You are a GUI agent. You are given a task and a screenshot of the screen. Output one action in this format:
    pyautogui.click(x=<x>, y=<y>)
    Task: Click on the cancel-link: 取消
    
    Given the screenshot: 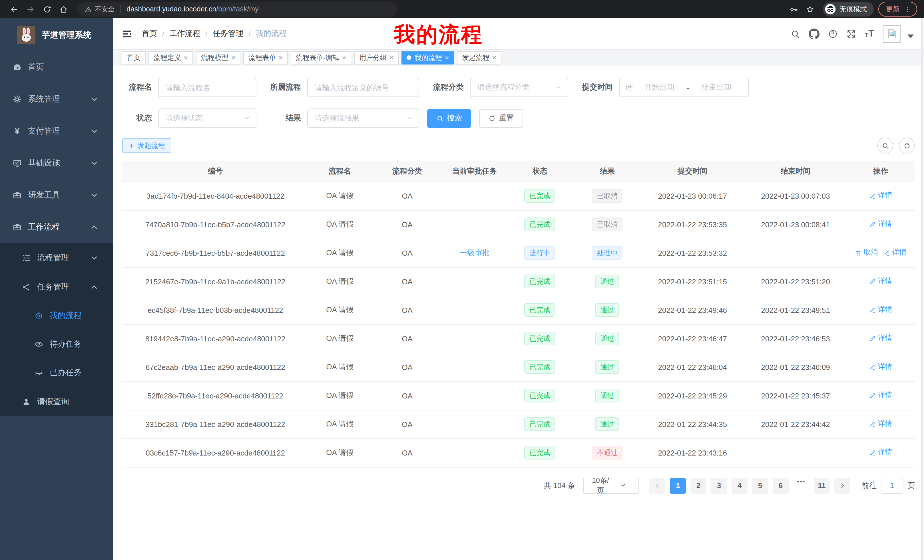 What is the action you would take?
    pyautogui.click(x=866, y=253)
    